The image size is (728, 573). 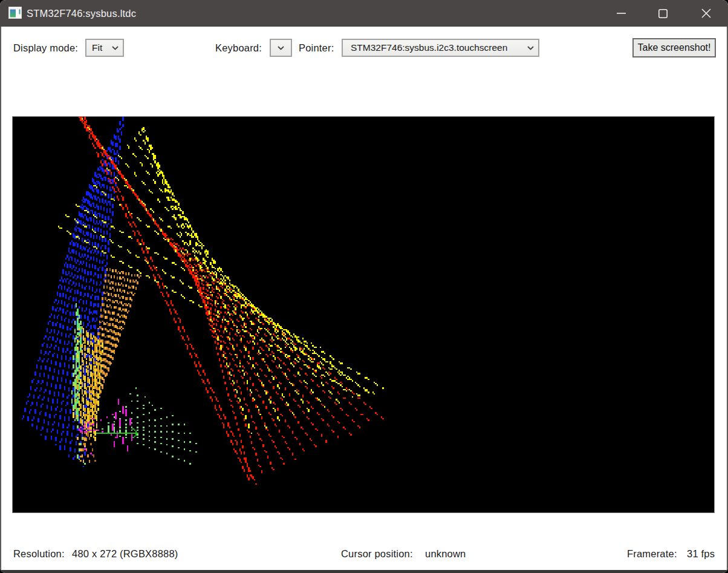 I want to click on framerate-label: Framerate:, so click(x=652, y=554).